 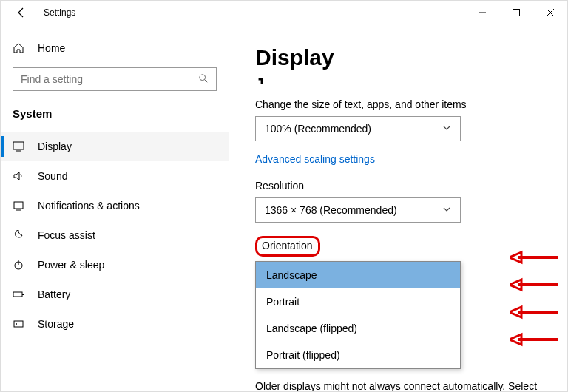 I want to click on resolution-dropdown: 1366 × 768 (Recommended), so click(x=358, y=210).